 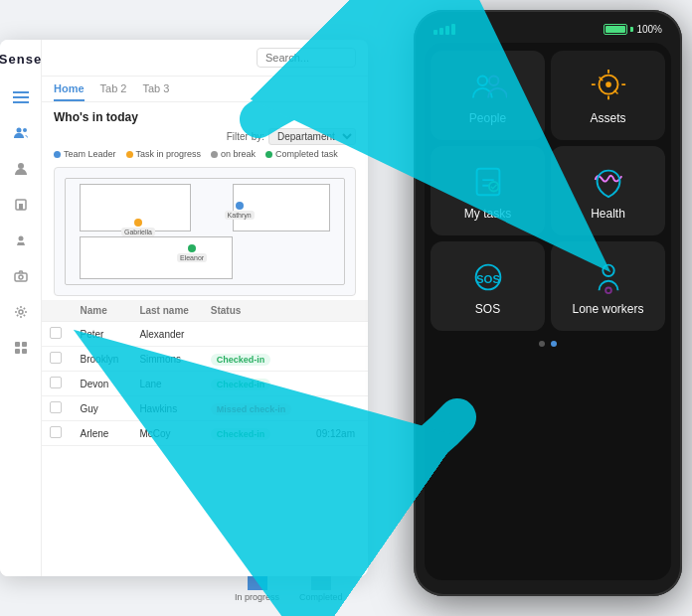 I want to click on app-tile-sos: SOS SOS, so click(x=487, y=286).